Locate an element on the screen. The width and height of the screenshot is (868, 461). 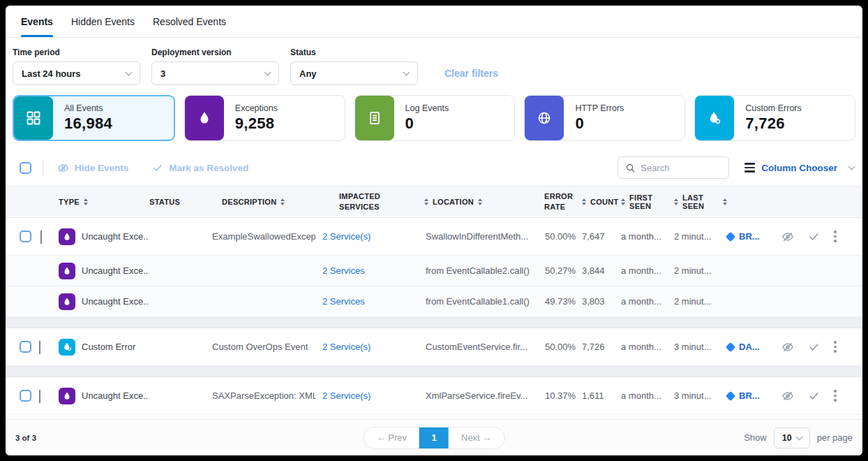
header-impacted-services: IMPACTED SERVICES is located at coordinates (361, 202).